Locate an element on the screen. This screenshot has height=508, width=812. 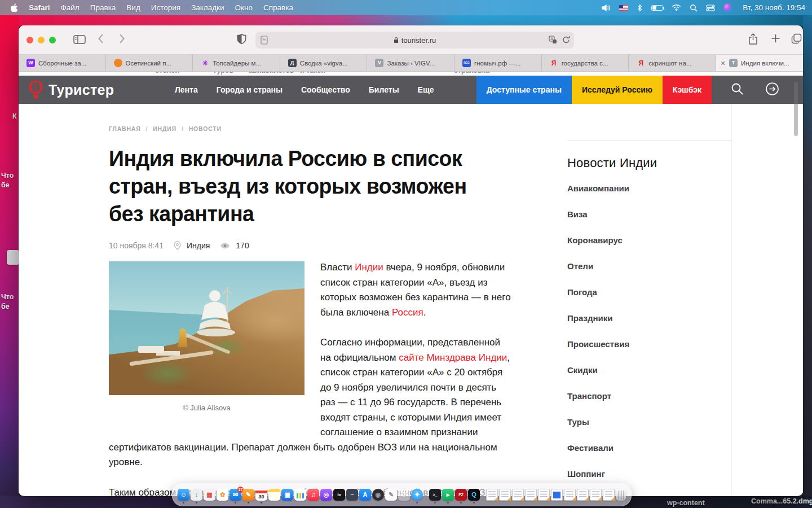
browser-tab-4: VЗаказы ‹ VIGV... is located at coordinates (411, 63).